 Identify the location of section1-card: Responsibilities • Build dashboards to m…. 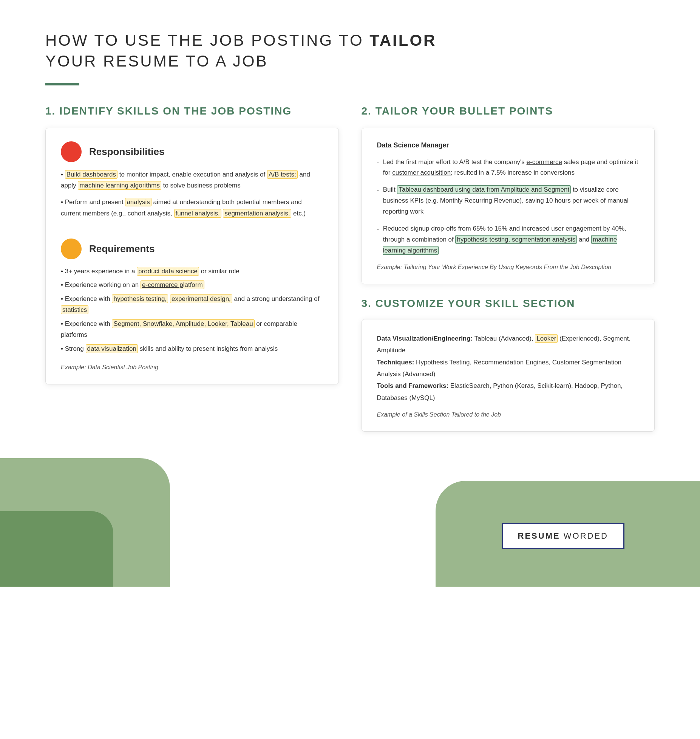
(192, 256).